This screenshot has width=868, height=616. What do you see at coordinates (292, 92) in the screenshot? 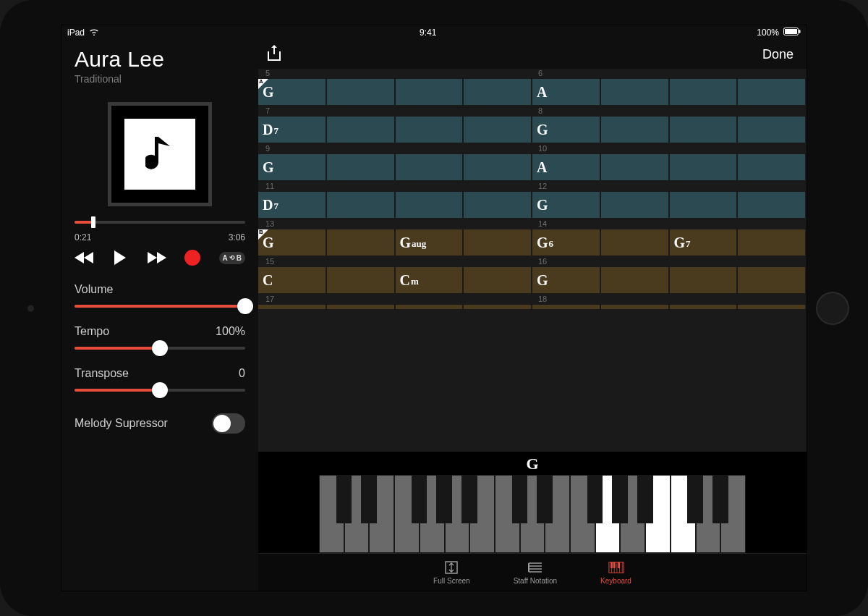
I see `chord-cell: GA` at bounding box center [292, 92].